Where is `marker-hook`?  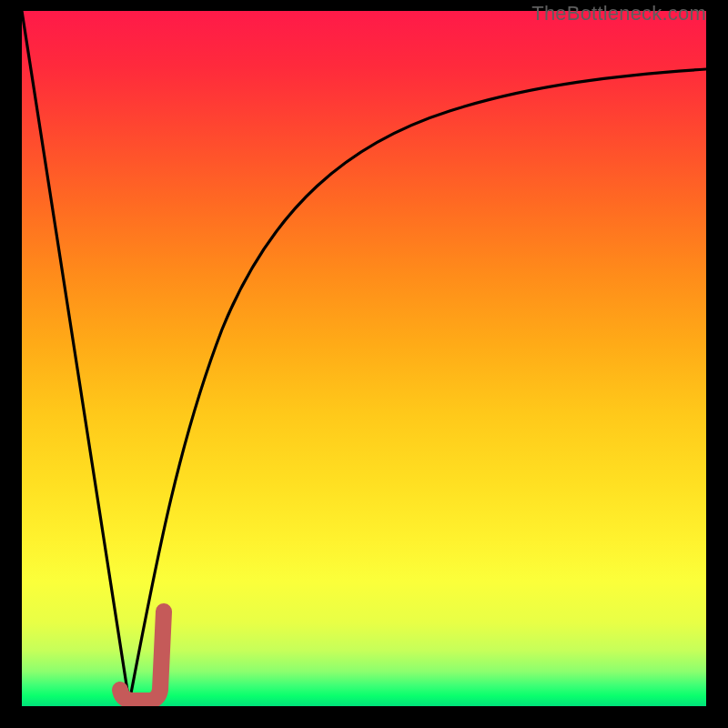 marker-hook is located at coordinates (142, 656).